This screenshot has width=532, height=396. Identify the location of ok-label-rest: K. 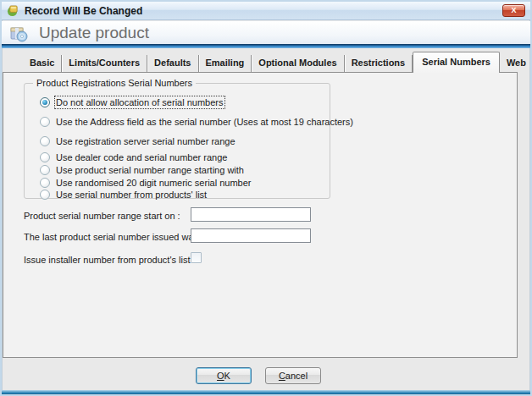
(227, 376).